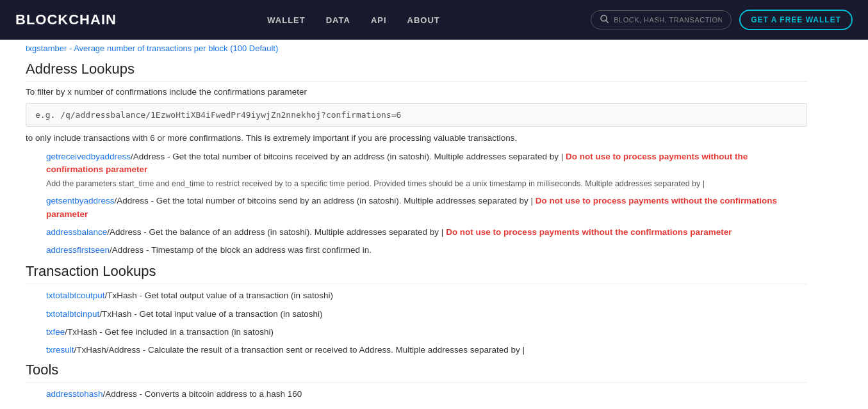  What do you see at coordinates (55, 332) in the screenshot?
I see `txfee-link: txfee` at bounding box center [55, 332].